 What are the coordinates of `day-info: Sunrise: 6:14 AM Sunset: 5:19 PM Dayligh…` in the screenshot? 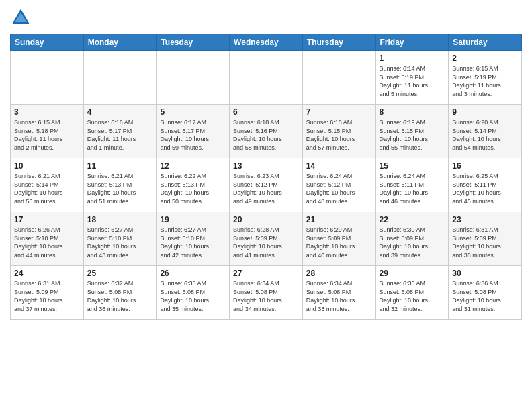 It's located at (412, 81).